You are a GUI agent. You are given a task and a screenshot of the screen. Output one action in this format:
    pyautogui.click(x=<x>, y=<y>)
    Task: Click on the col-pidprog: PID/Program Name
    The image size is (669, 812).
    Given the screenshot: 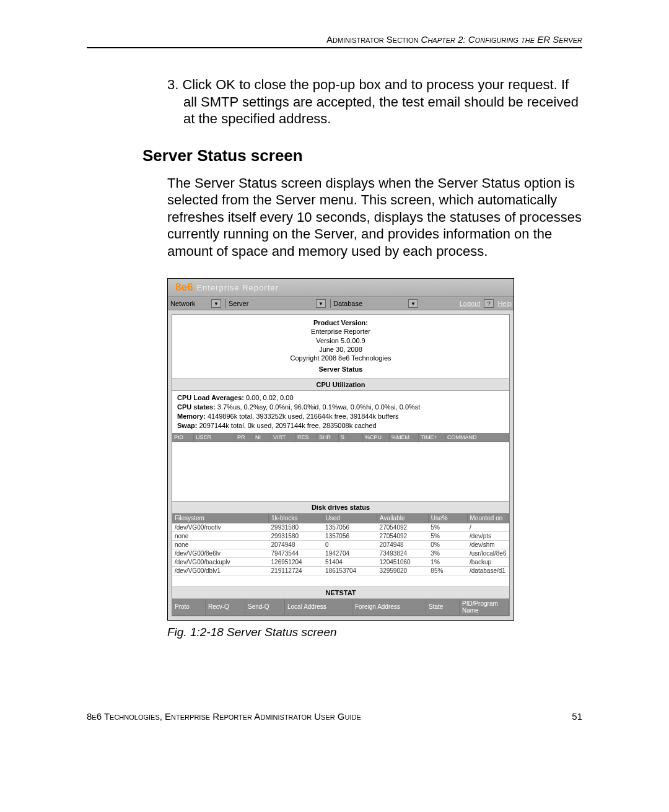 What is the action you would take?
    pyautogui.click(x=484, y=607)
    